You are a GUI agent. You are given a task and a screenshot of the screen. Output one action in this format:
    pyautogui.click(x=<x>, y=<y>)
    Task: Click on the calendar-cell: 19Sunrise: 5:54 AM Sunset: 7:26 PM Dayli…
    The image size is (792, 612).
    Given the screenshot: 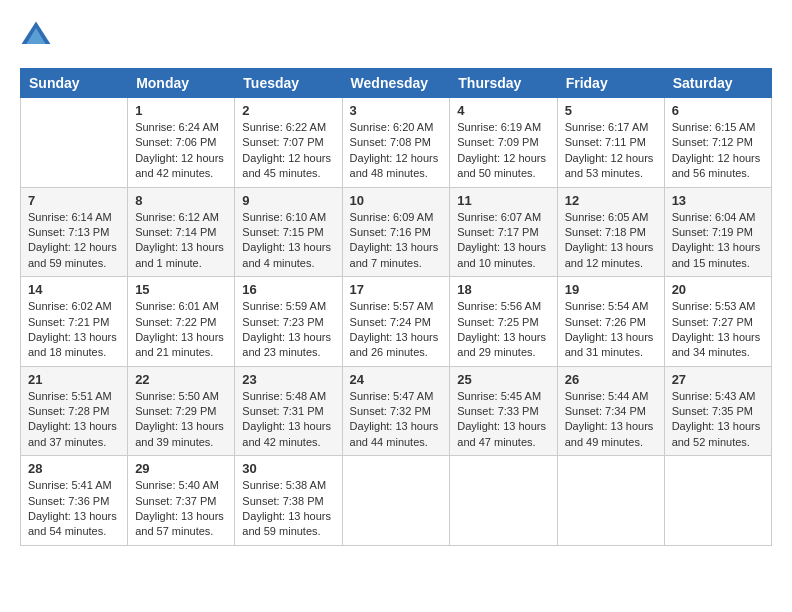 What is the action you would take?
    pyautogui.click(x=610, y=322)
    